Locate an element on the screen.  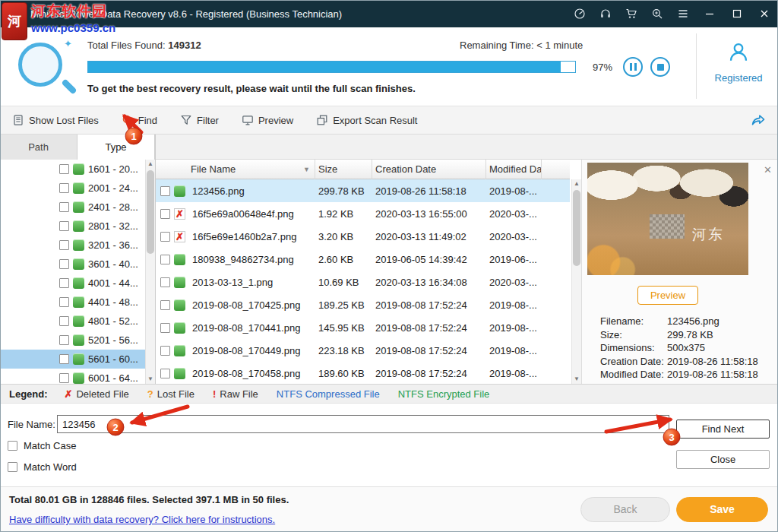
tree-item: 4801 - 52... is located at coordinates (77, 321).